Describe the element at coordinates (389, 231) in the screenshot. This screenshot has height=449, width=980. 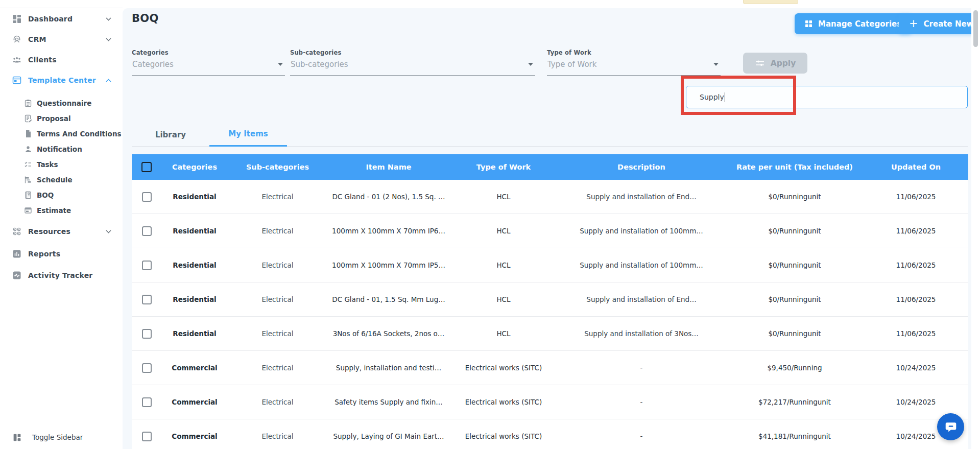
I see `cell-item-name: 100mm X 100mm X 70mm IP6…` at that location.